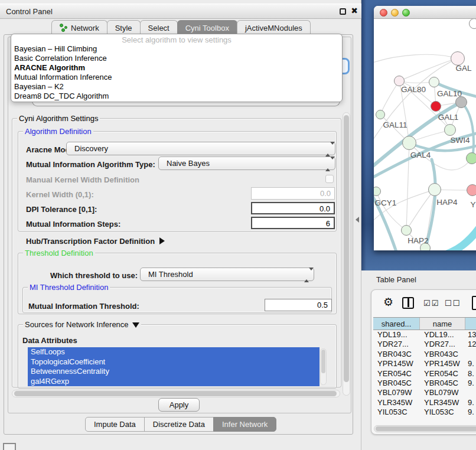  I want to click on dropdown-item: Mutual Information Inference, so click(177, 77).